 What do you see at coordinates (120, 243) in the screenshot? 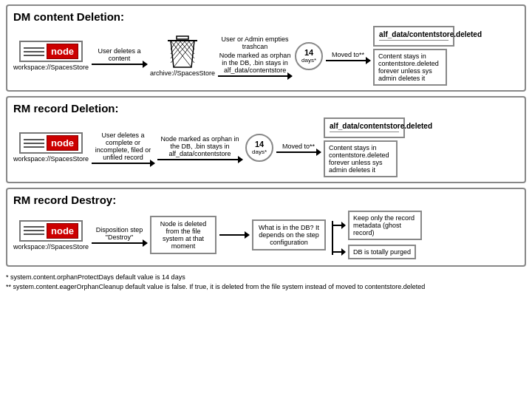
I see `destroy-arrow1-line` at bounding box center [120, 243].